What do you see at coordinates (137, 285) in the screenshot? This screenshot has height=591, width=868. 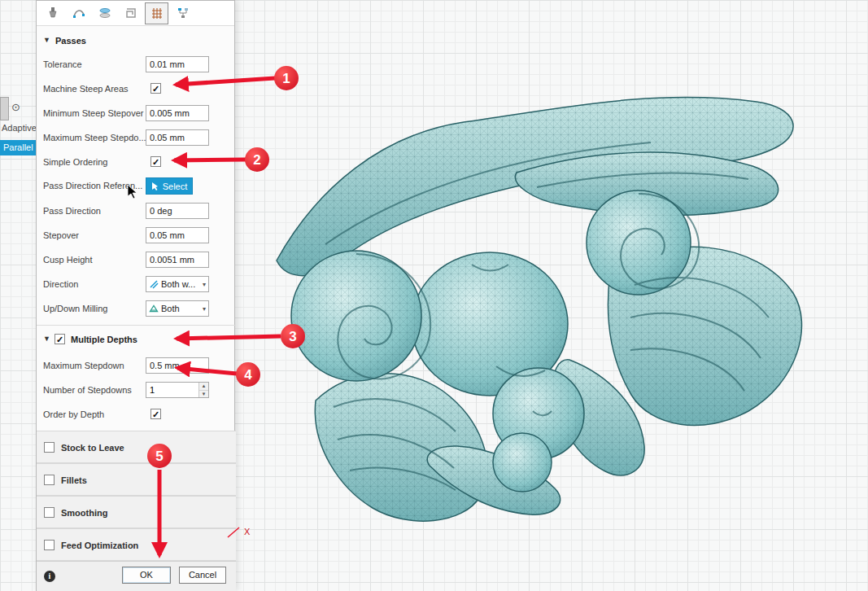 I see `row-direction: Direction Both w... ▾` at bounding box center [137, 285].